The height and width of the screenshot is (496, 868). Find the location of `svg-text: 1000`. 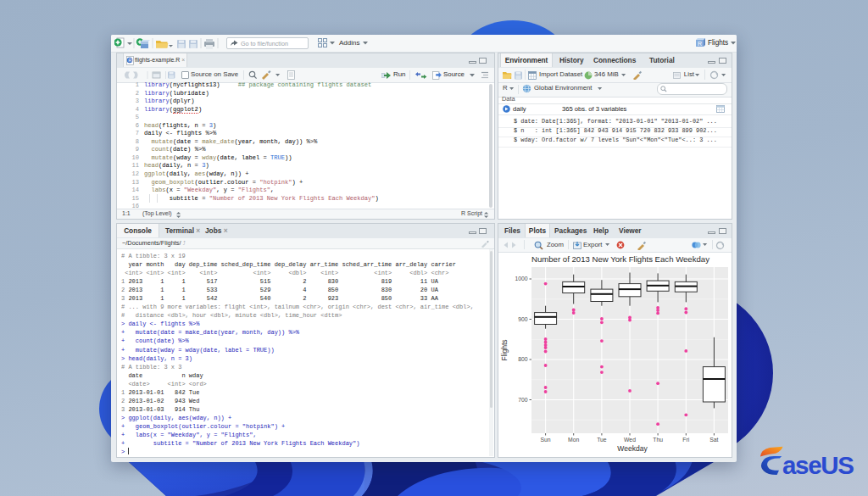

svg-text: 1000 is located at coordinates (520, 278).